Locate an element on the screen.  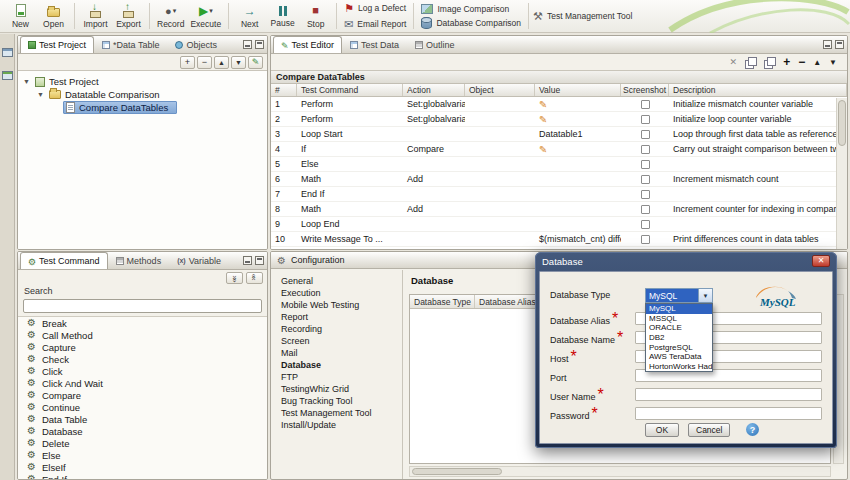
config-nav-item: Report is located at coordinates (342, 317).